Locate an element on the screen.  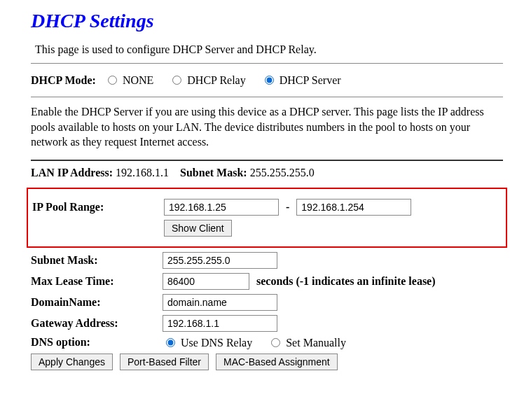
dhcp-mode-label: DHCP Mode: is located at coordinates (63, 80).